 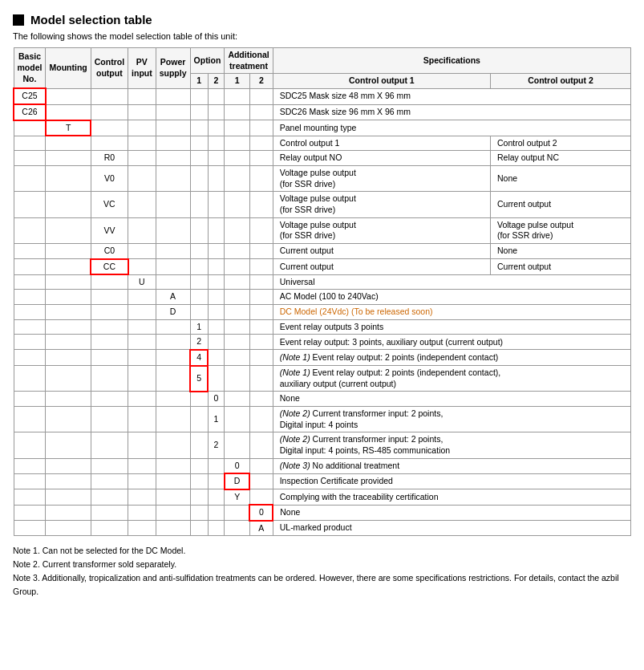 I want to click on row-r0-power, so click(x=173, y=159).